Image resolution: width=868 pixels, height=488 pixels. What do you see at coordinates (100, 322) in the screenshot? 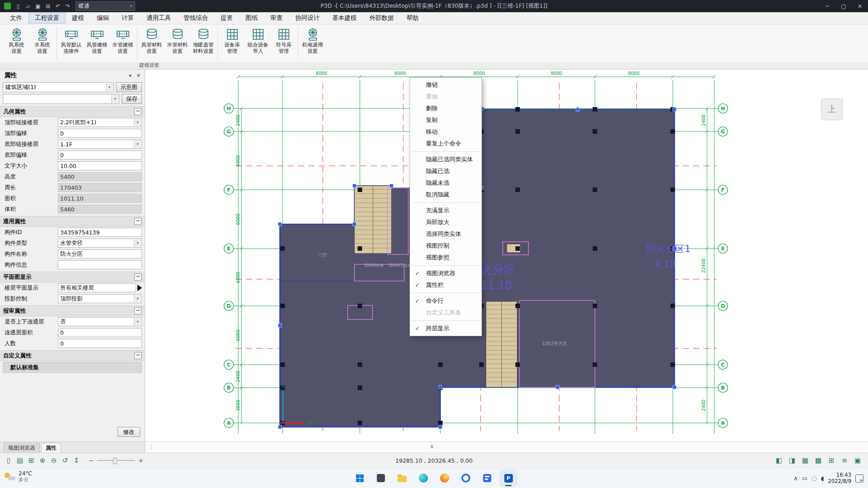
I see `property-value: 否▾` at bounding box center [100, 322].